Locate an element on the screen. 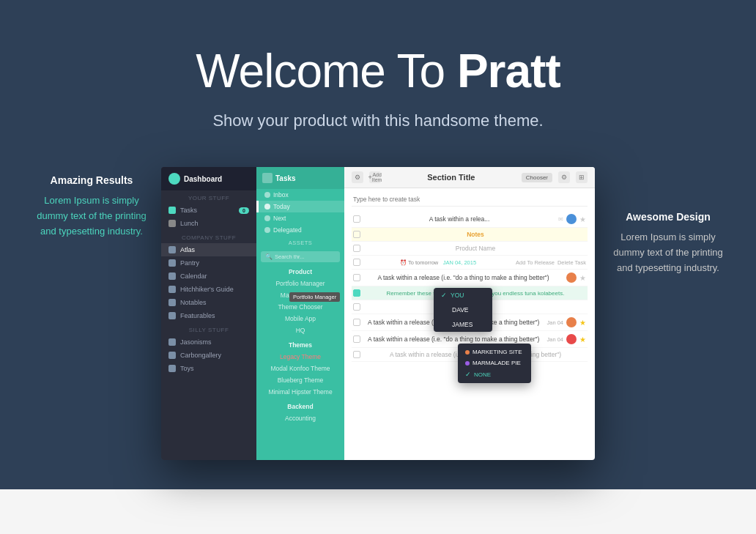 The image size is (756, 534). delete-task-btn: Delete Task is located at coordinates (571, 262).